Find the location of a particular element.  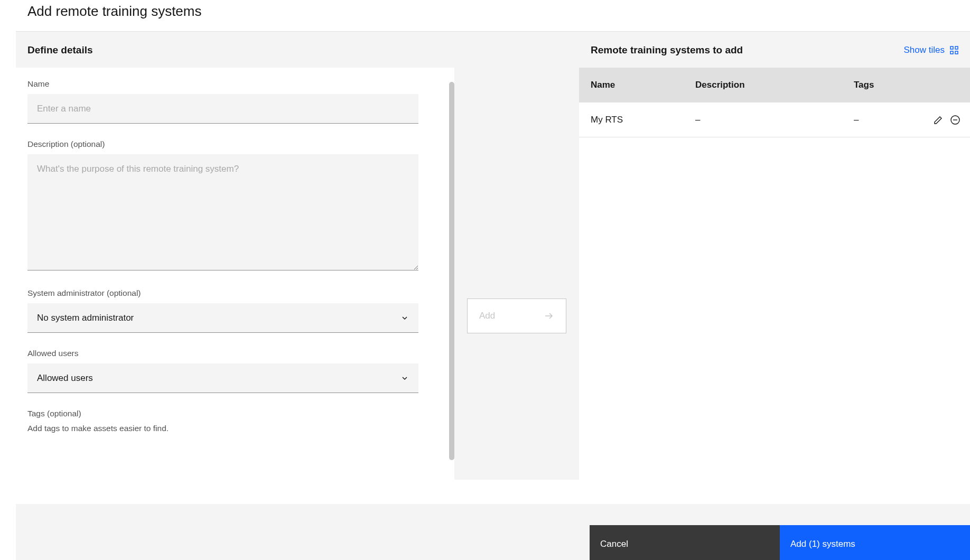

systems-to-add-header: Remote training systems to add is located at coordinates (667, 50).